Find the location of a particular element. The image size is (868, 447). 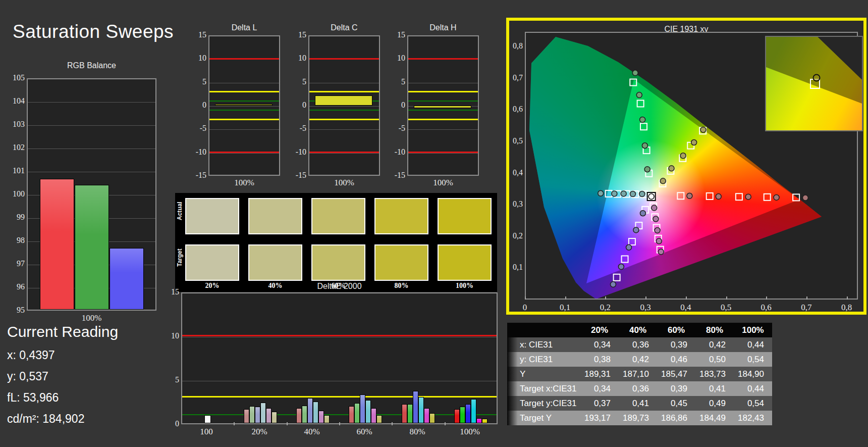

delta-c-title: Delta C is located at coordinates (344, 28).